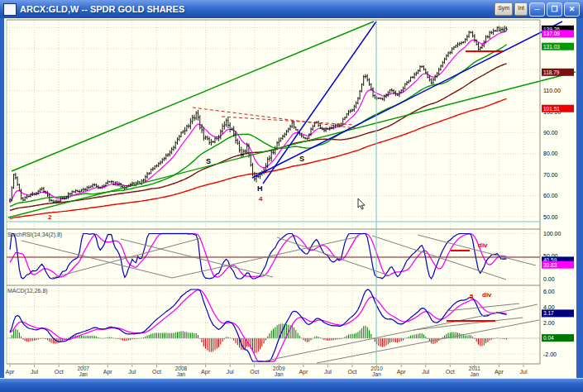 The height and width of the screenshot is (392, 583). What do you see at coordinates (291, 385) in the screenshot?
I see `window-bottom-frame` at bounding box center [291, 385].